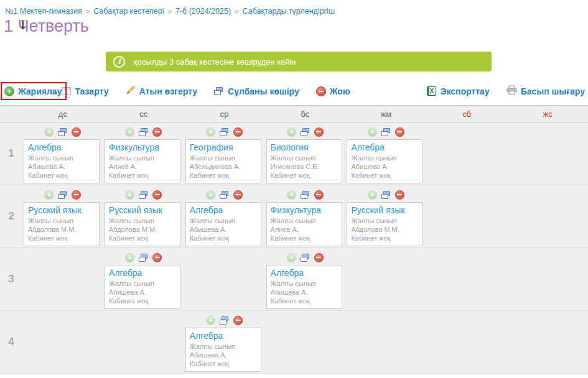 The width and height of the screenshot is (588, 378). What do you see at coordinates (33, 91) in the screenshot?
I see `publish-button: + Жариялау` at bounding box center [33, 91].